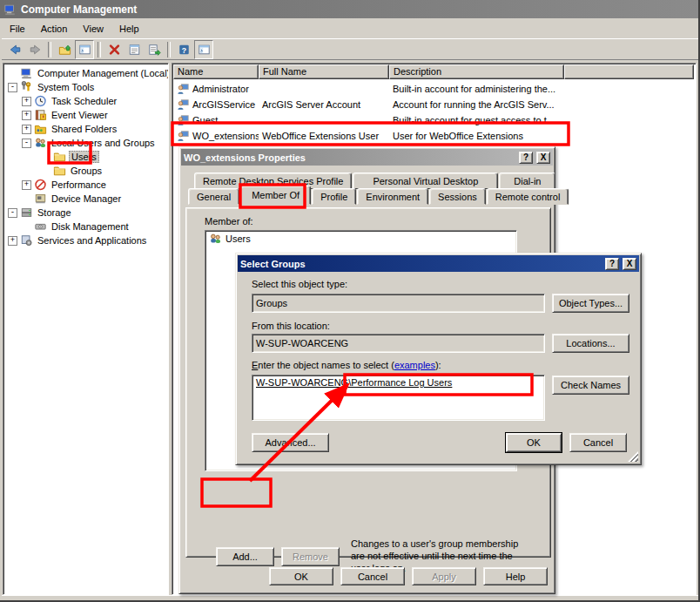 The width and height of the screenshot is (700, 602). Describe the element at coordinates (275, 195) in the screenshot. I see `tab-member-of: Member Of` at that location.